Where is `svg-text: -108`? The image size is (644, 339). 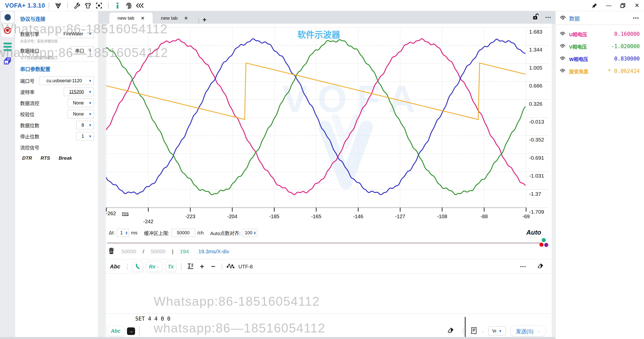
svg-text: -108 is located at coordinates (442, 216).